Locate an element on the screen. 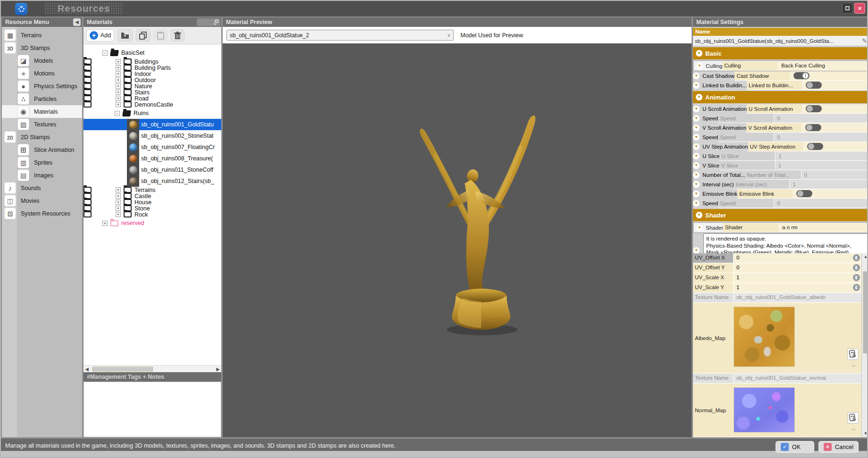  search-input is located at coordinates (209, 22).